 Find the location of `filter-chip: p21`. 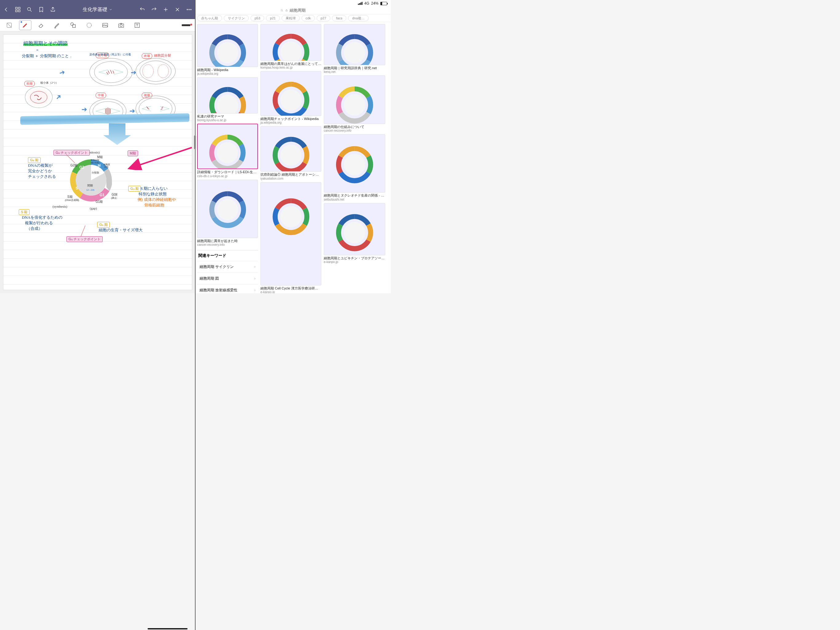

filter-chip: p21 is located at coordinates (273, 18).